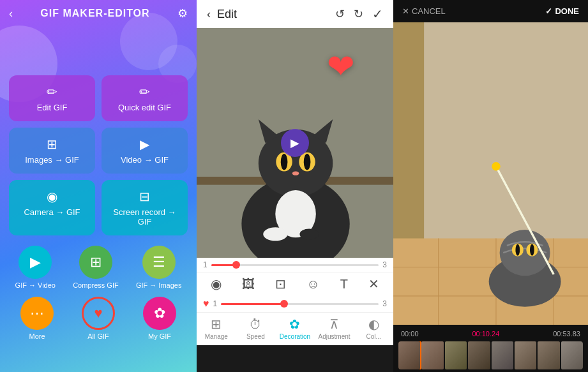 The height and width of the screenshot is (372, 588). What do you see at coordinates (284, 304) in the screenshot?
I see `frame-slider-thumb` at bounding box center [284, 304].